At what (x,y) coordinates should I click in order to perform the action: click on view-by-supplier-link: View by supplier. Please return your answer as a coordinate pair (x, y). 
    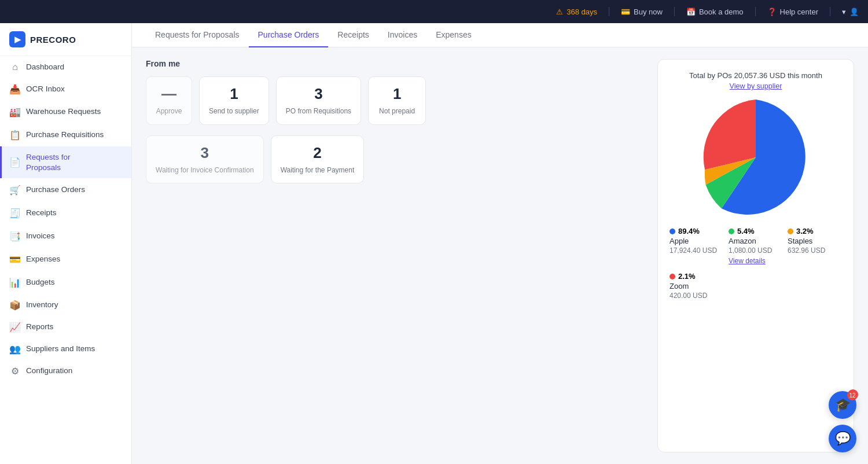
    Looking at the image, I should click on (756, 86).